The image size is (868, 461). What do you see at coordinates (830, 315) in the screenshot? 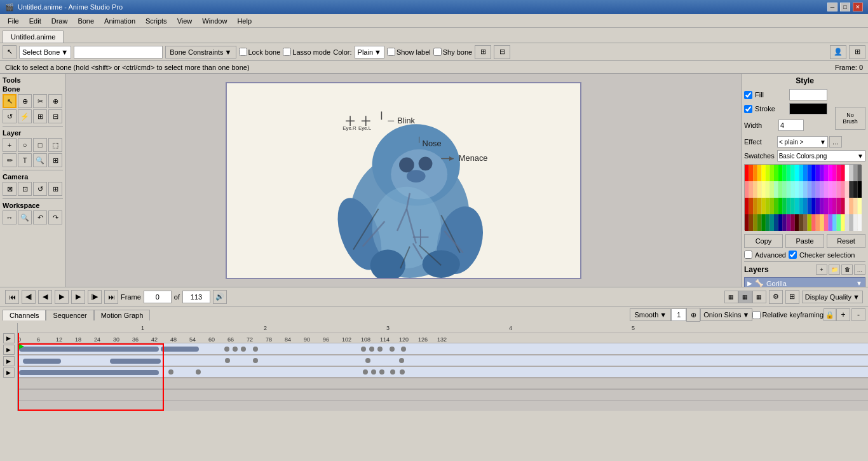
I see `lock-button: 🔒` at bounding box center [830, 315].